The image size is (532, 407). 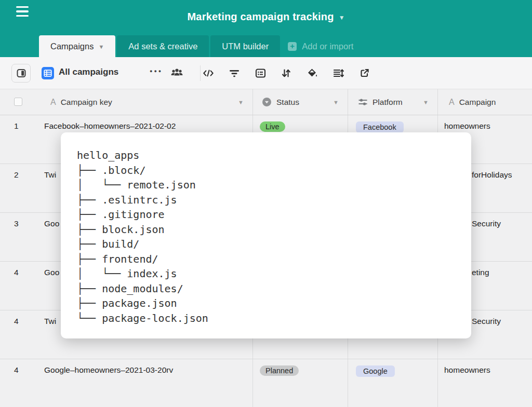 What do you see at coordinates (21, 73) in the screenshot?
I see `sidebar-toggle-icon` at bounding box center [21, 73].